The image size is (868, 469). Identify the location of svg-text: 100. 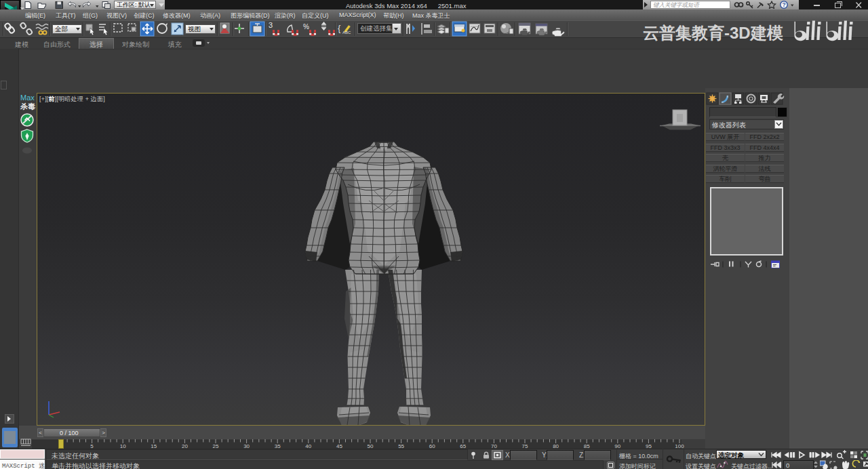
(679, 446).